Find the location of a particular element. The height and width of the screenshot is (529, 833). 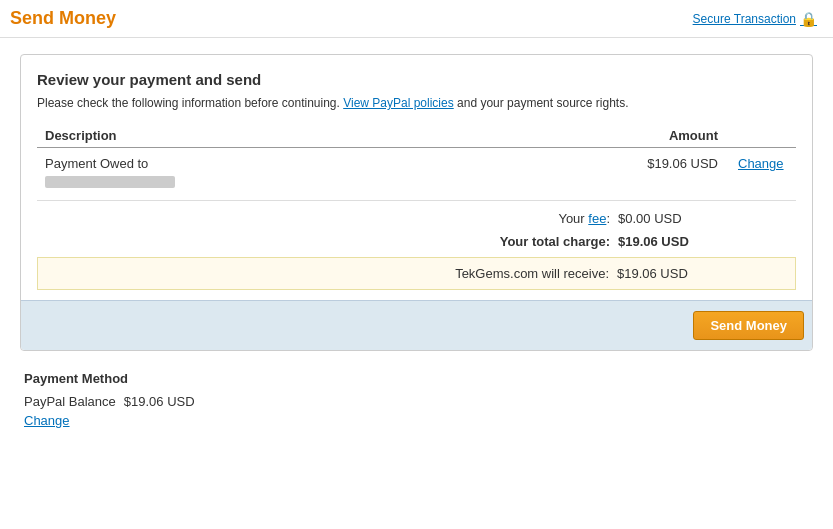

fee-label: Your fee: is located at coordinates (584, 218).